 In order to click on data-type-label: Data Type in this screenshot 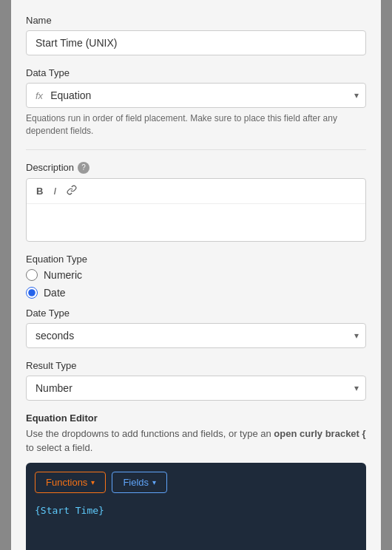, I will do `click(196, 72)`.